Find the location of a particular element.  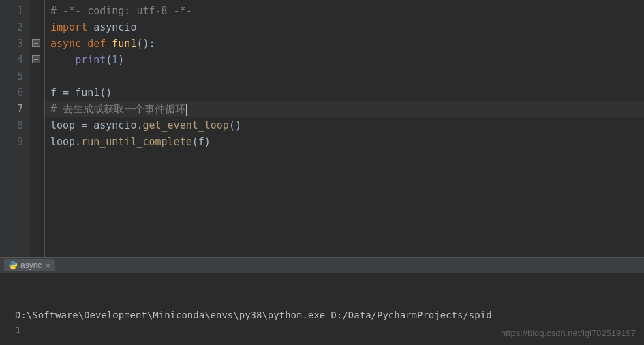

code-token: print is located at coordinates (90, 60).